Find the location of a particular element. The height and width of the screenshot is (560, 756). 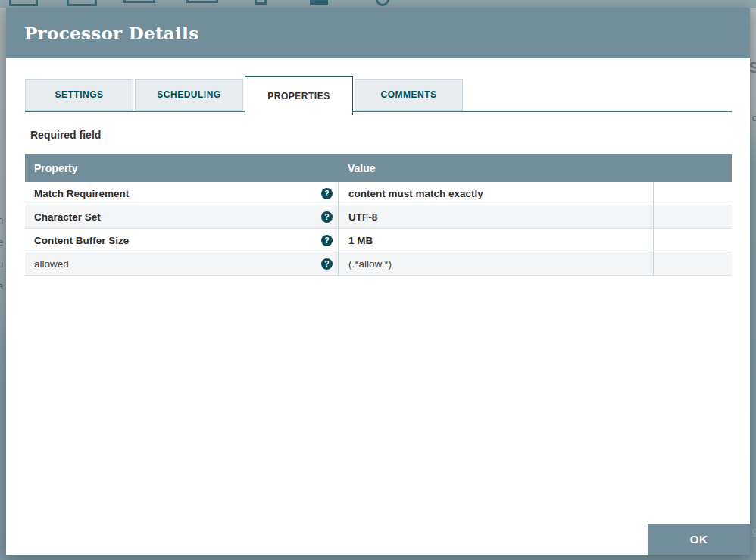

tab-comments: COMMENTS is located at coordinates (409, 95).